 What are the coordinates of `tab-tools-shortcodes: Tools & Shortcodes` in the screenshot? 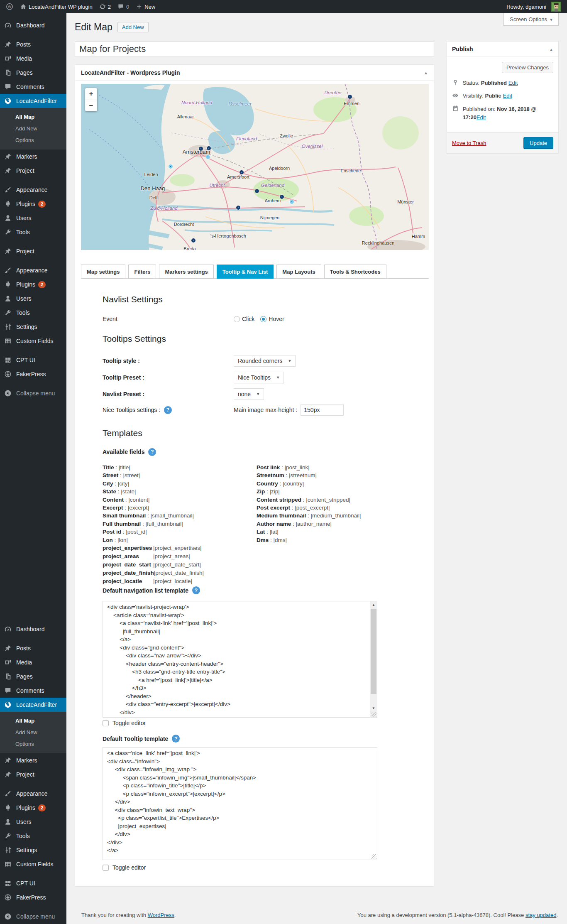 It's located at (355, 272).